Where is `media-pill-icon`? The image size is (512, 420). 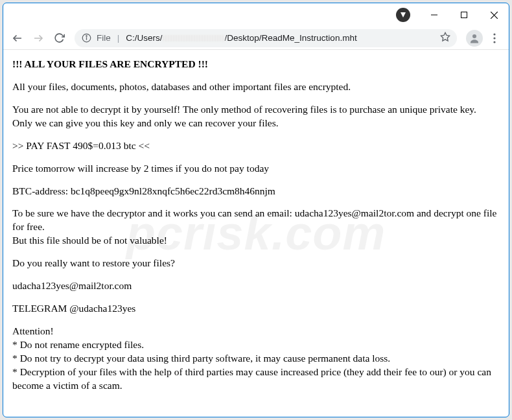
media-pill-icon is located at coordinates (403, 15).